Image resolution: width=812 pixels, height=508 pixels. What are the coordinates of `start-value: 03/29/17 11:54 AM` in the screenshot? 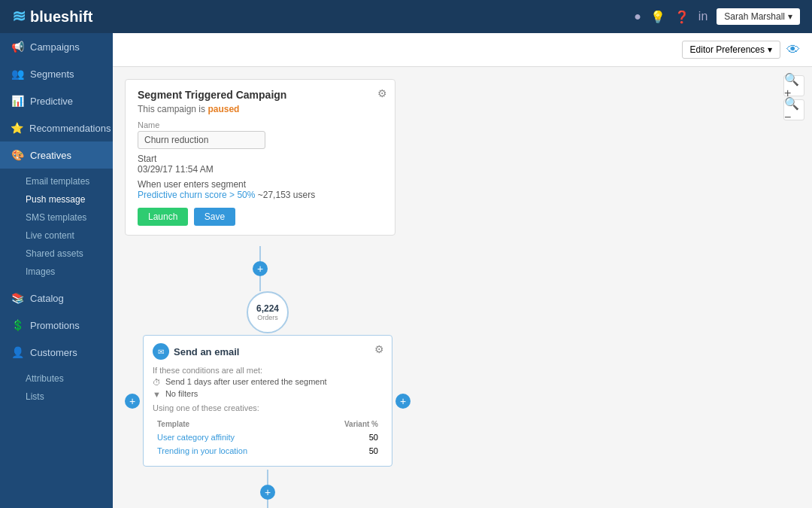 It's located at (176, 169).